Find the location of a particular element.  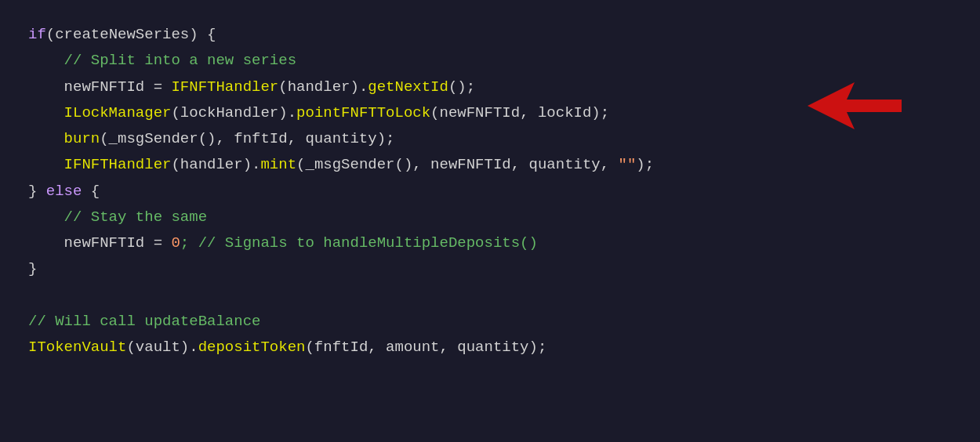

code-text: (lockHandler). is located at coordinates (234, 113).